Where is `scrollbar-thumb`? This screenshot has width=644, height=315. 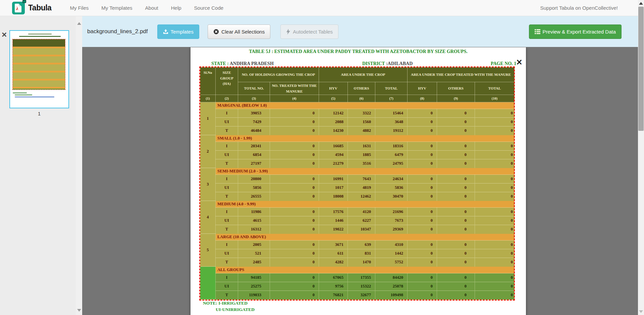
scrollbar-thumb is located at coordinates (641, 69).